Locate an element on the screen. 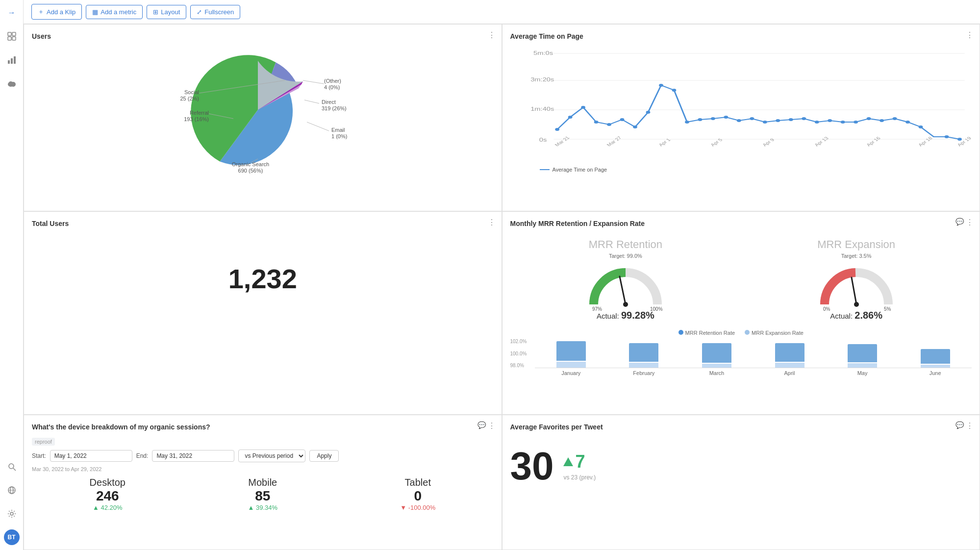  end-label: End: is located at coordinates (142, 456).